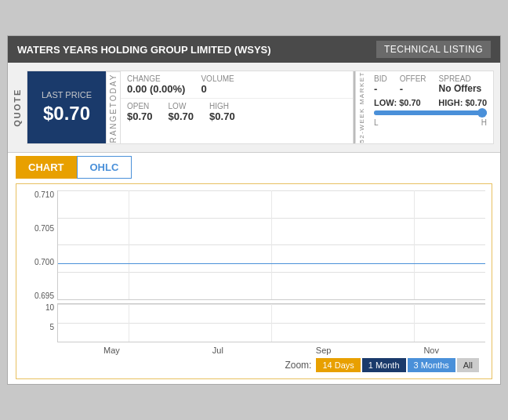 The image size is (508, 420). I want to click on week52-low: LOW: $0.70, so click(397, 103).